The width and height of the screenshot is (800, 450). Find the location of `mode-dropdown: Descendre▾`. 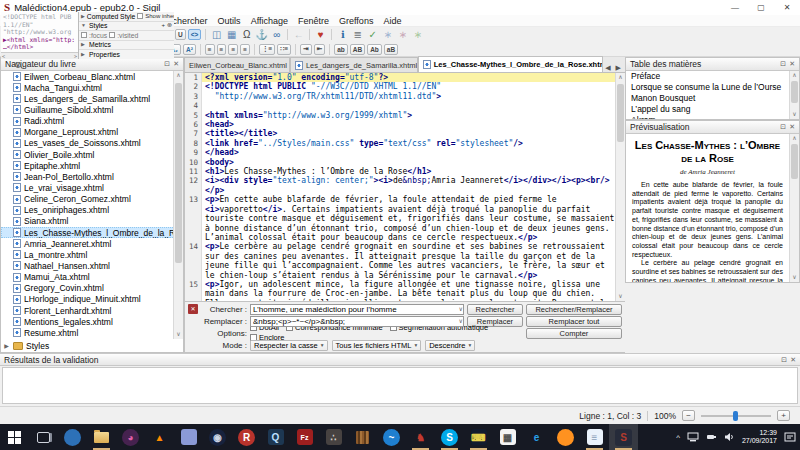

mode-dropdown: Descendre▾ is located at coordinates (450, 346).